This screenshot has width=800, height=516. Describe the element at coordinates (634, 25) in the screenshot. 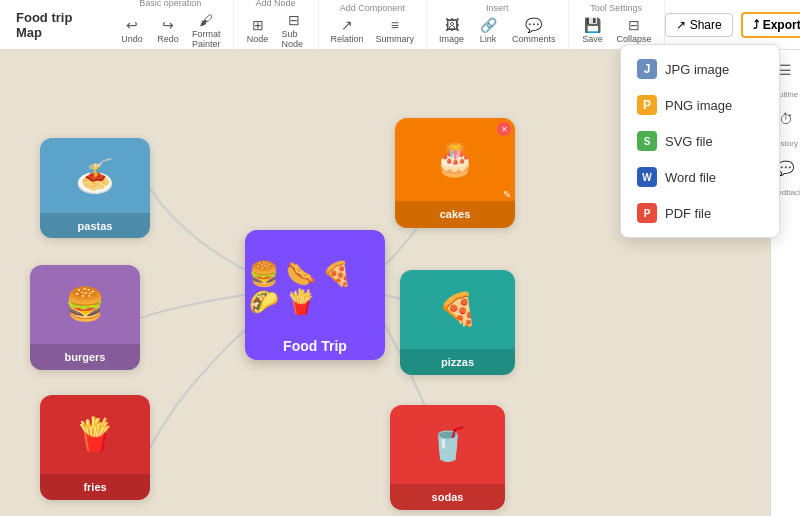

I see `collapse-icon: ⊟` at that location.